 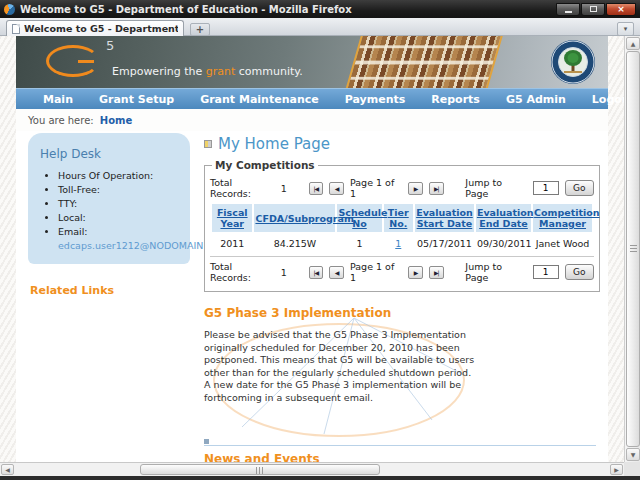 What do you see at coordinates (294, 218) in the screenshot?
I see `col-cfda-subprogram: CFDA/Subprogram` at bounding box center [294, 218].